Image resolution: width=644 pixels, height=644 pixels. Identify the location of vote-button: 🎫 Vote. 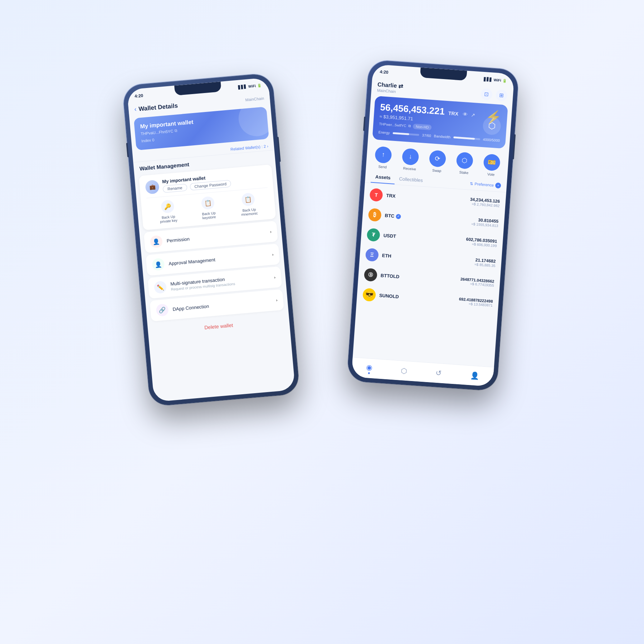
(492, 165).